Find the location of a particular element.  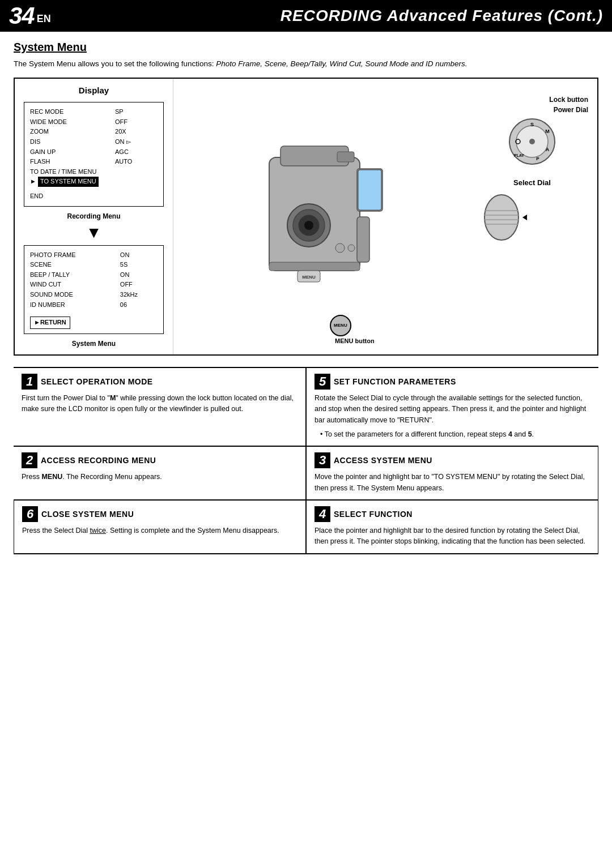

step-2: 2 ACCESS RECORDING MENU Press MENU. The … is located at coordinates (160, 473).